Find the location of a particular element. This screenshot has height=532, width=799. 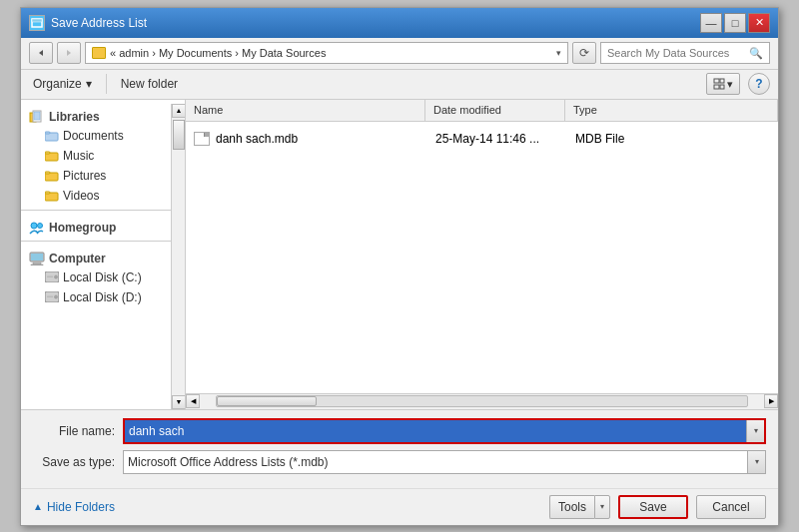

left-scrollbar: ▲ ▼ is located at coordinates (178, 257).